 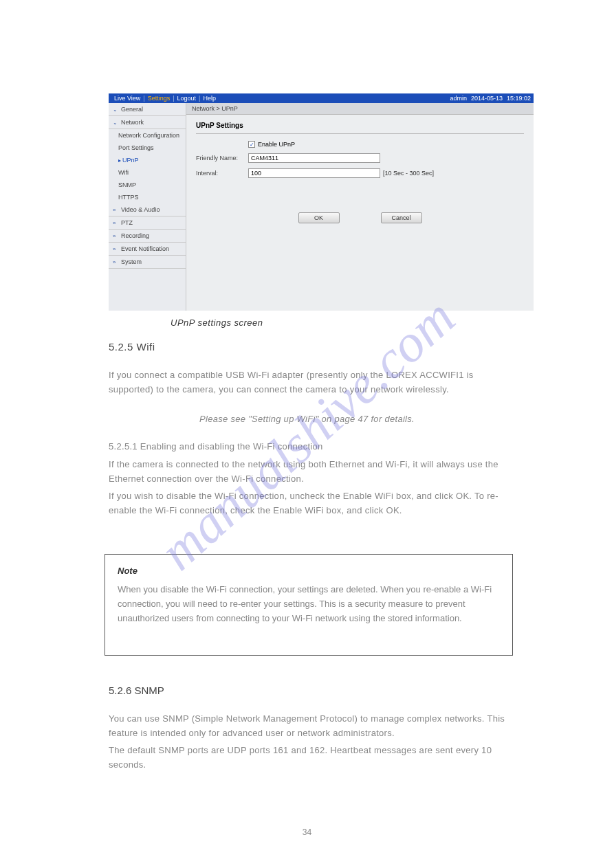 I want to click on friendly-name-label: Friendly Name:, so click(x=222, y=158).